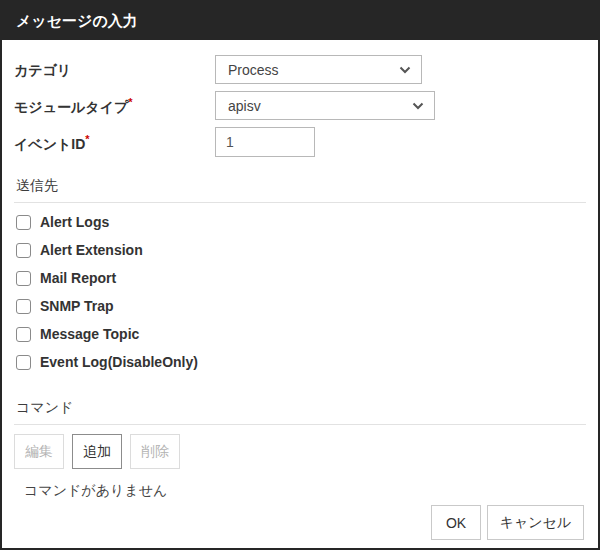 This screenshot has width=600, height=550. I want to click on checkbox-row-alert-logs: Alert Logs, so click(300, 222).